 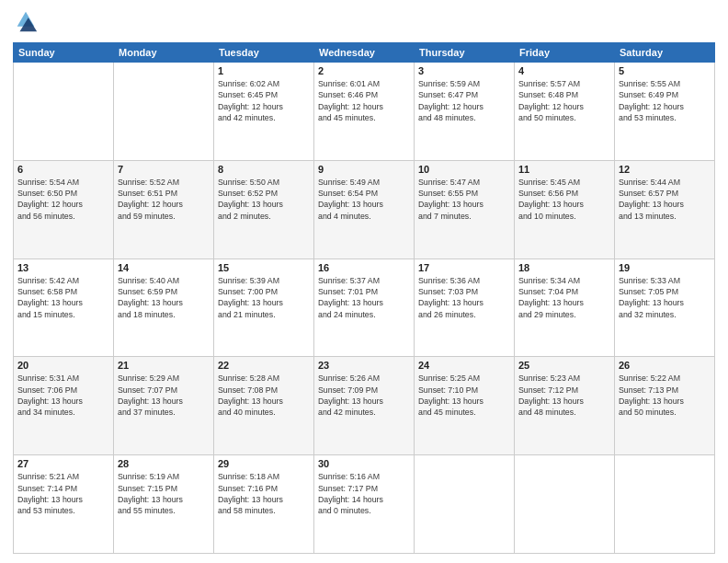 What do you see at coordinates (364, 112) in the screenshot?
I see `calendar-cell: 2Sunrise: 6:01 AM Sunset: 6:46 PM Daylig…` at bounding box center [364, 112].